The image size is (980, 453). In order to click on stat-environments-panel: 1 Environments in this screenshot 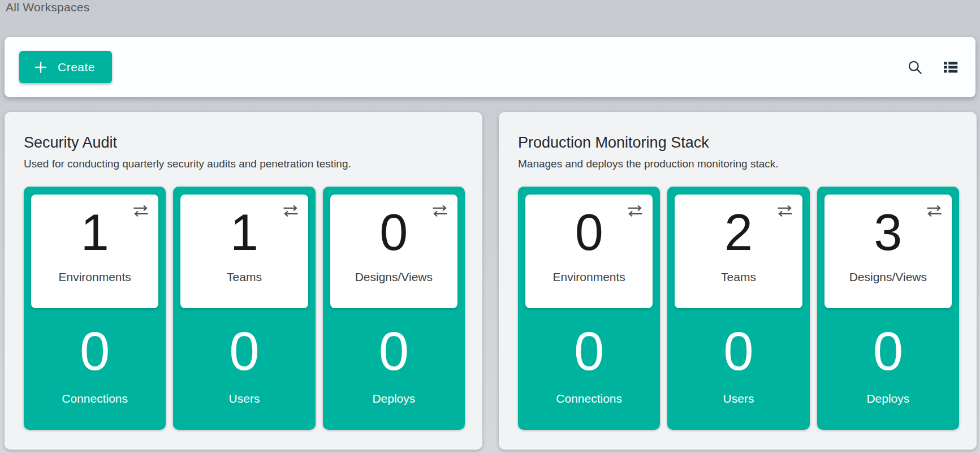, I will do `click(95, 251)`.